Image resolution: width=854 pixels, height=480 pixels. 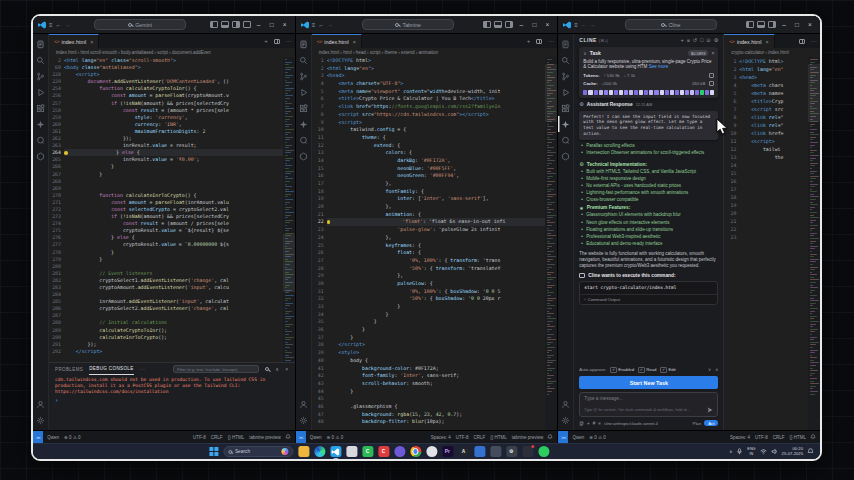 I want to click on wifi-icon, so click(x=764, y=452).